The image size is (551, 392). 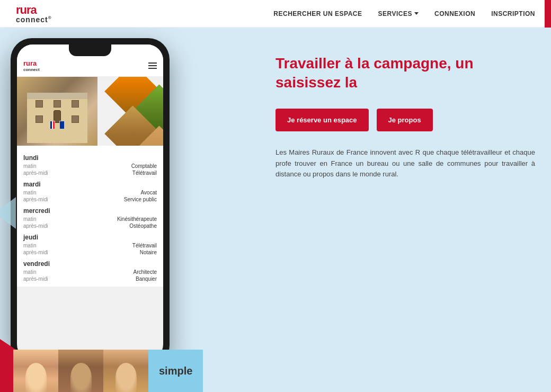 I want to click on phone-logo: rura connect, so click(x=32, y=66).